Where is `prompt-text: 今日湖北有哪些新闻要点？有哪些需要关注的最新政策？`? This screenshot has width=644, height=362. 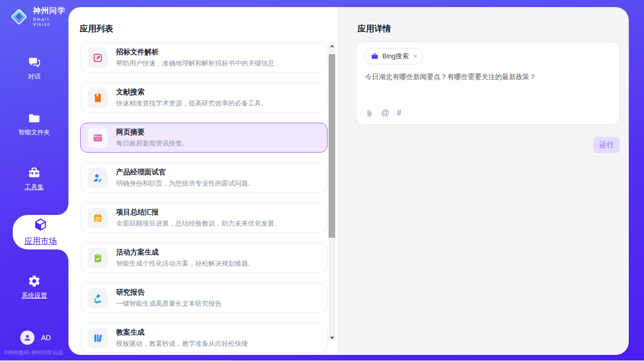
prompt-text: 今日湖北有哪些新闻要点？有哪些需要关注的最新政策？ is located at coordinates (487, 77).